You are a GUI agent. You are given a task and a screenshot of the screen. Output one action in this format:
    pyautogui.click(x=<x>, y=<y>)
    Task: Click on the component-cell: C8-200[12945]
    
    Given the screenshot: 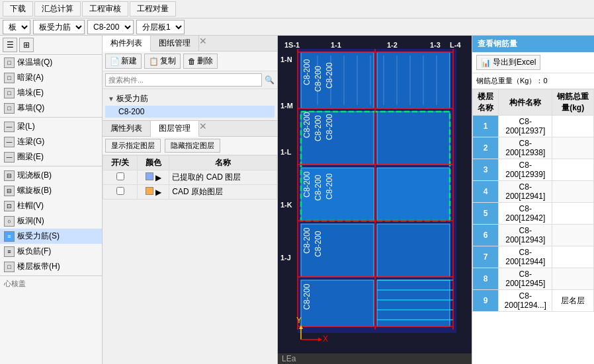 What is the action you would take?
    pyautogui.click(x=525, y=279)
    